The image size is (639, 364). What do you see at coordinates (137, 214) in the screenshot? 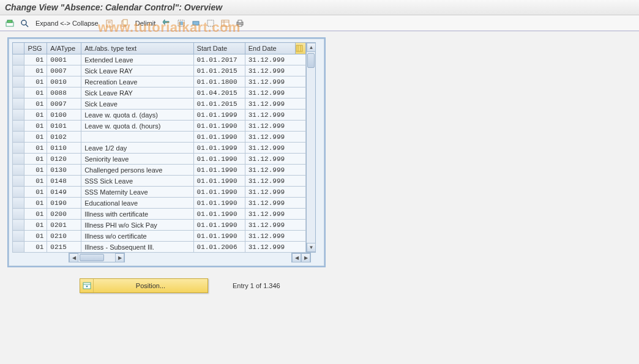
I see `cell-text: Illness with certificate` at bounding box center [137, 214].